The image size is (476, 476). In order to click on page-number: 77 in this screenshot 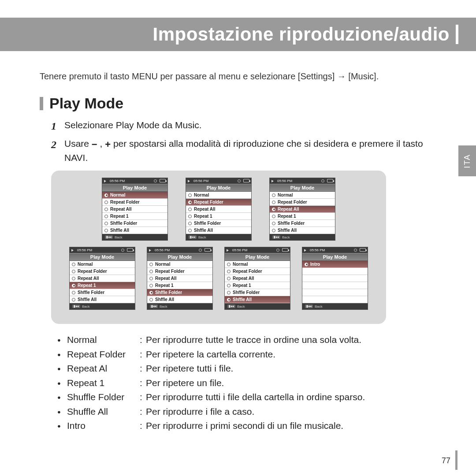, I will do `click(446, 461)`.